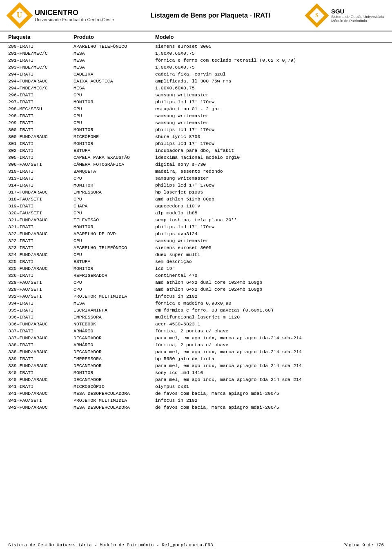 Image resolution: width=392 pixels, height=550 pixels. I want to click on table-row: 306-FAU/SETI CÂMERA FOTOGRÁFICA digital …, so click(196, 164).